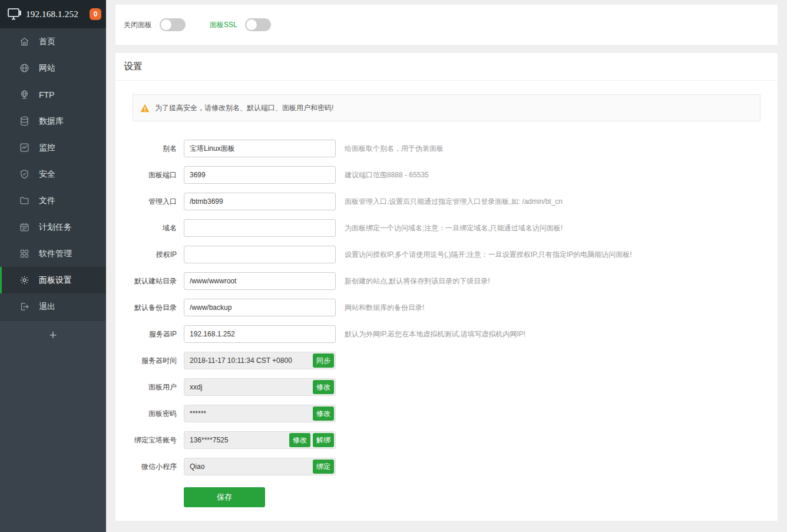  I want to click on change-password-button: 修改, so click(323, 414).